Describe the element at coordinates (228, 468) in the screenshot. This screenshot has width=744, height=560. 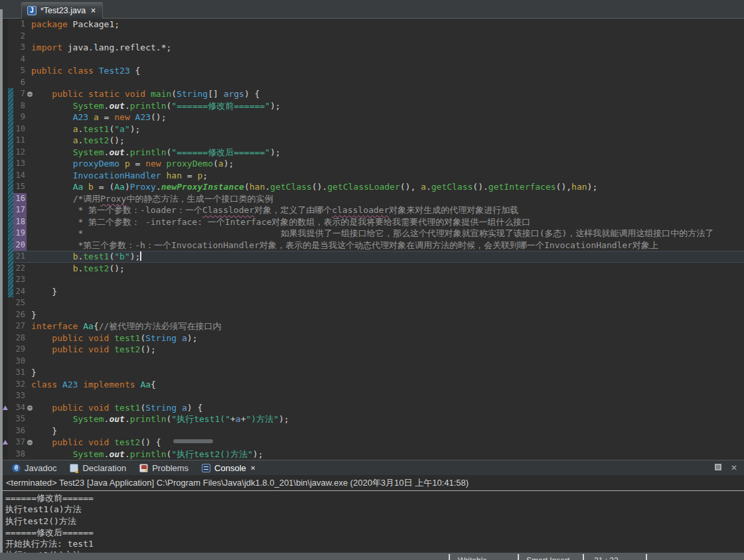
I see `tab-console: Console ×` at that location.